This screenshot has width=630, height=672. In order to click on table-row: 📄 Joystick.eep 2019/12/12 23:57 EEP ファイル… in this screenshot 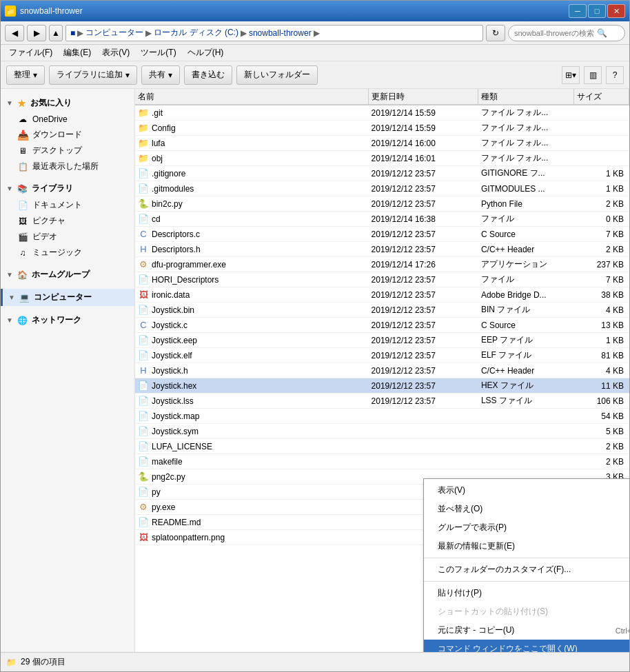, I will do `click(382, 340)`.